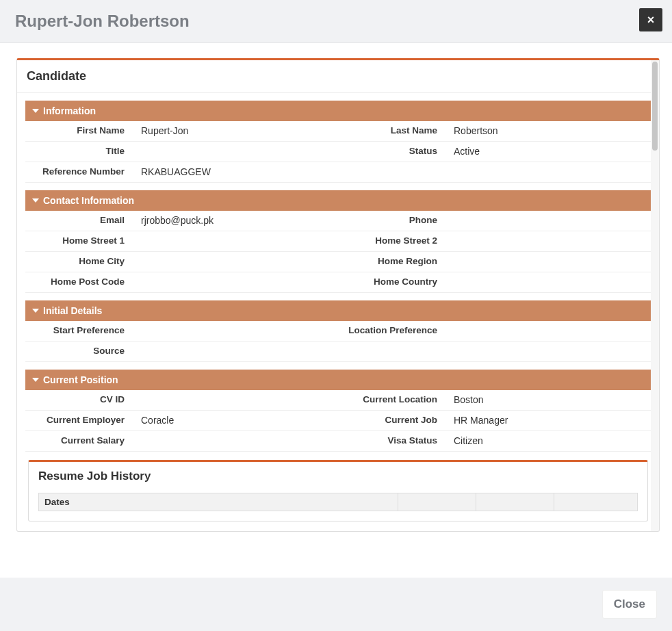 The height and width of the screenshot is (631, 672). I want to click on section-header-position: Current Position, so click(338, 380).